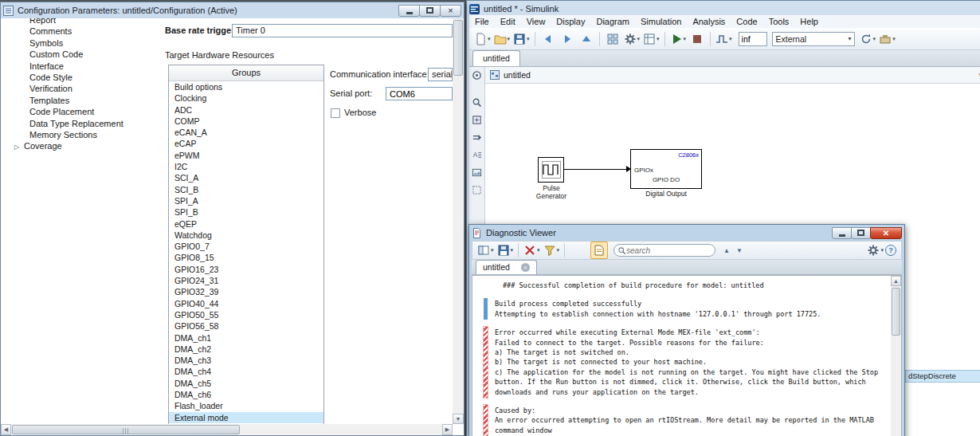 Image resolution: width=980 pixels, height=436 pixels. I want to click on filter-button, so click(551, 250).